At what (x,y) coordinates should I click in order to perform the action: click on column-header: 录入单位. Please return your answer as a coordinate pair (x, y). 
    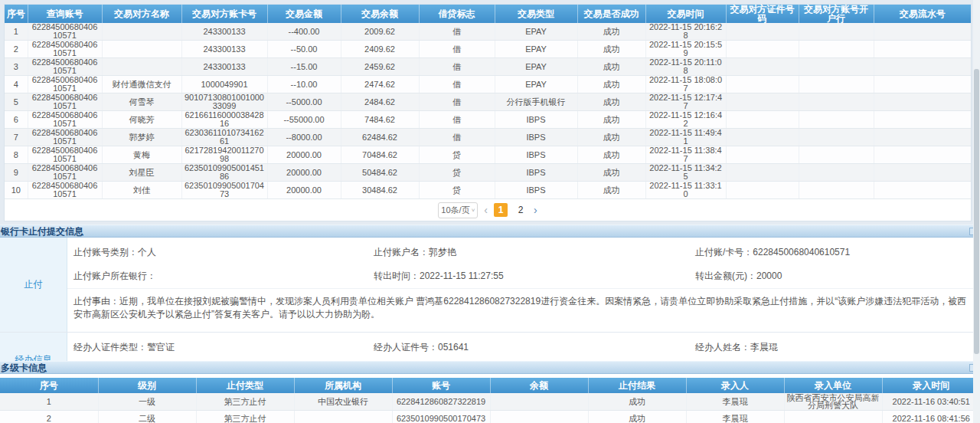
    Looking at the image, I should click on (833, 385).